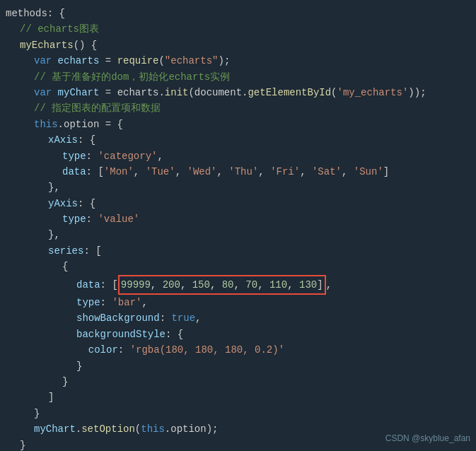  What do you see at coordinates (238, 124) in the screenshot?
I see `code-line: this.option = {` at bounding box center [238, 124].